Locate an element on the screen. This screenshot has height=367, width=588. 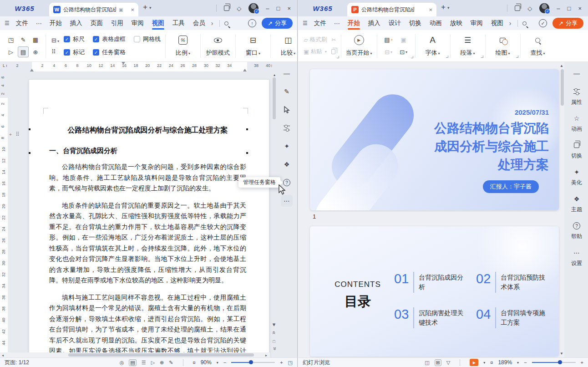
format-painter-button: ▱格式刷 is located at coordinates (315, 40).